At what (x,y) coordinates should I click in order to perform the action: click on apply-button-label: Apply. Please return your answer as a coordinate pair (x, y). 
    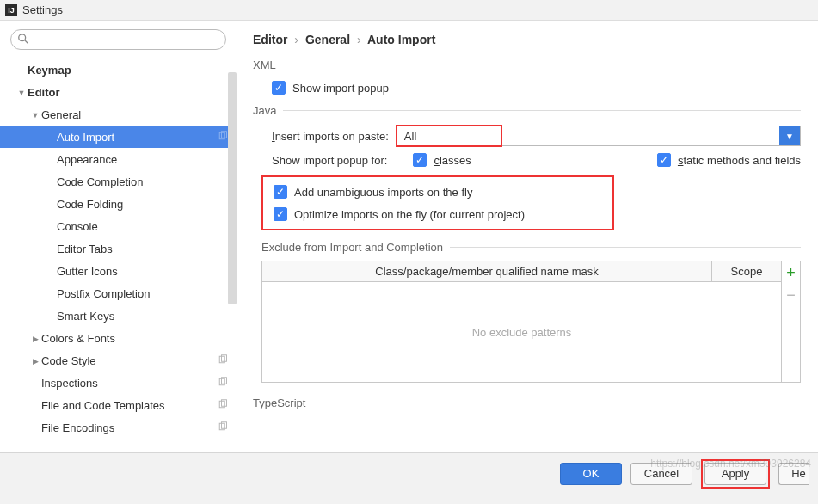
    Looking at the image, I should click on (736, 473).